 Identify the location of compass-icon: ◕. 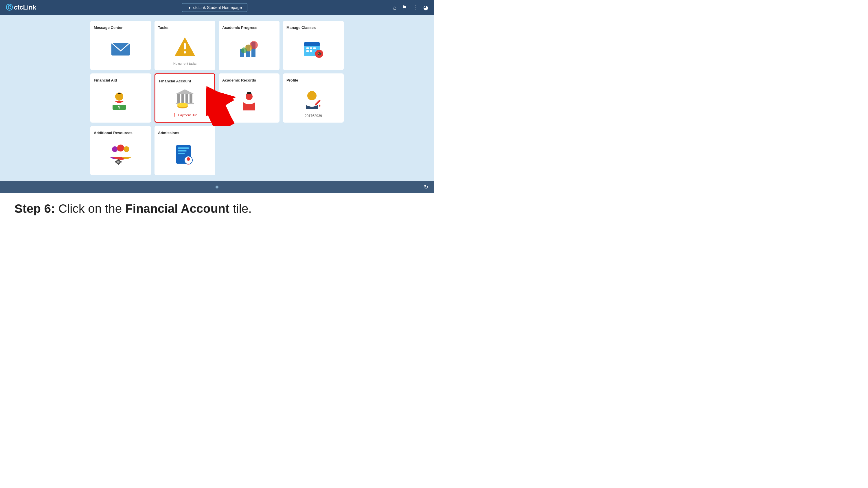
(426, 7).